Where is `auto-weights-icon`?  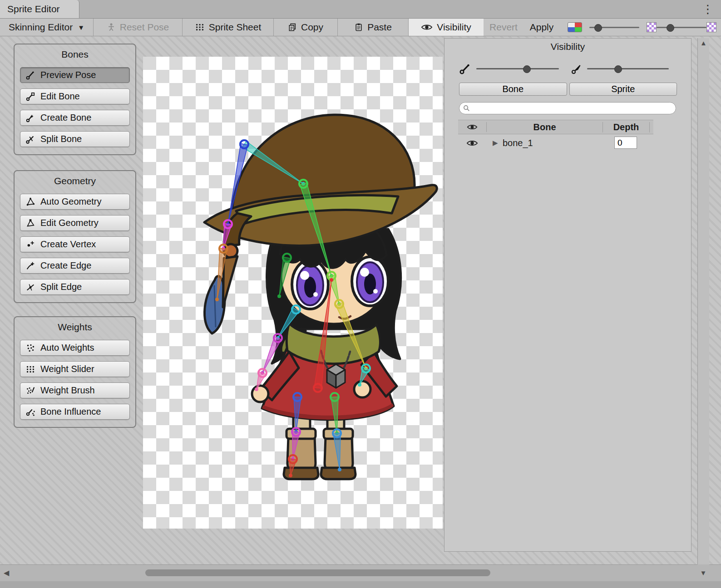 auto-weights-icon is located at coordinates (30, 348).